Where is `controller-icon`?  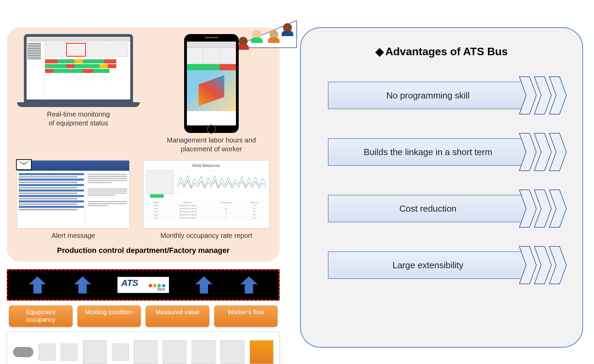 controller-icon is located at coordinates (146, 352).